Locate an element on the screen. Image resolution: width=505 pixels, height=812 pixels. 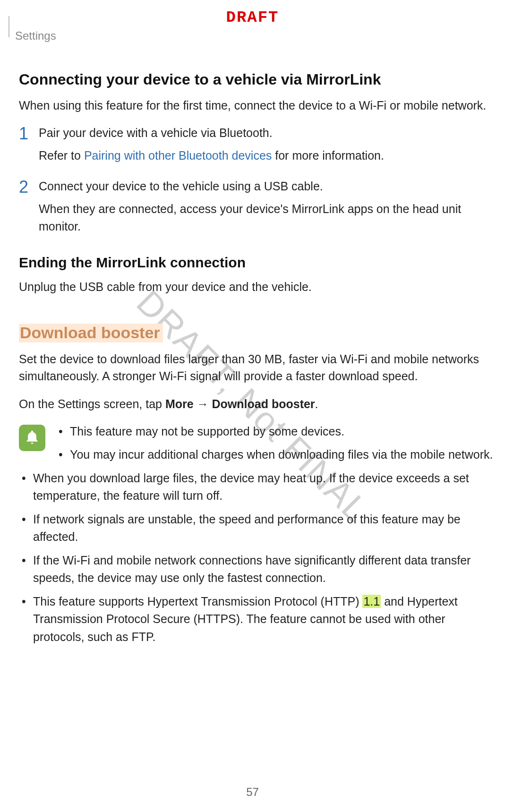
section-download-booster-title: Download booster is located at coordinates (91, 333).